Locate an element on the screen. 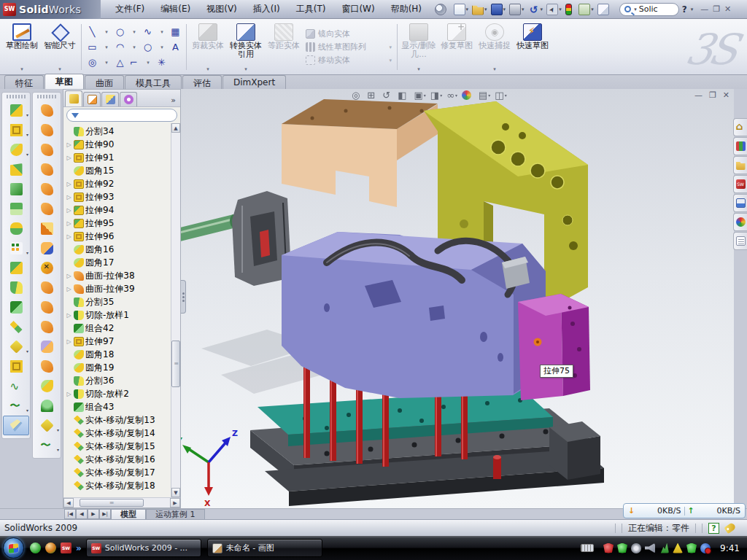  messenger-icon is located at coordinates (705, 548).